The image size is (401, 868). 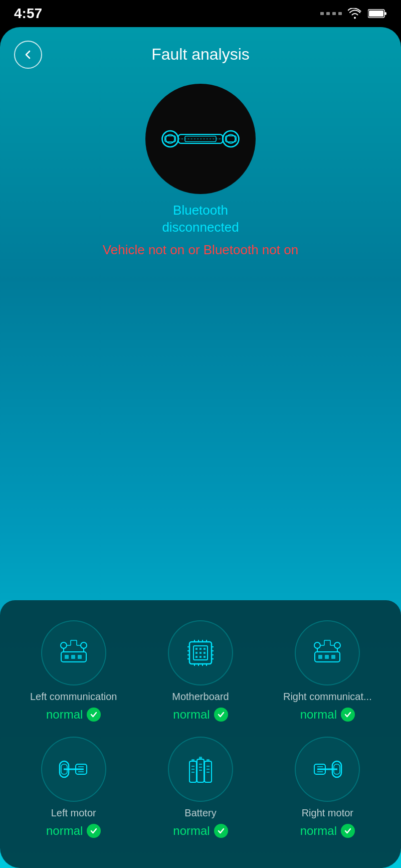 I want to click on battery-check, so click(x=221, y=831).